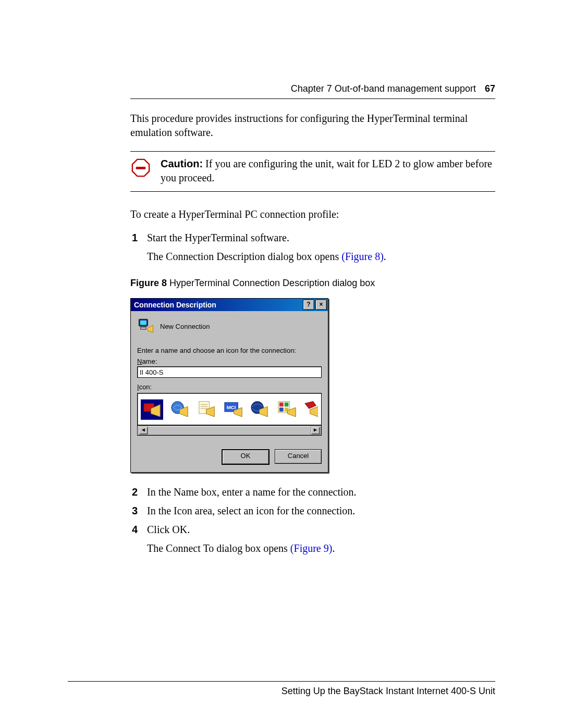 The width and height of the screenshot is (563, 728). Describe the element at coordinates (232, 410) in the screenshot. I see `icon-option-4: MCI` at that location.